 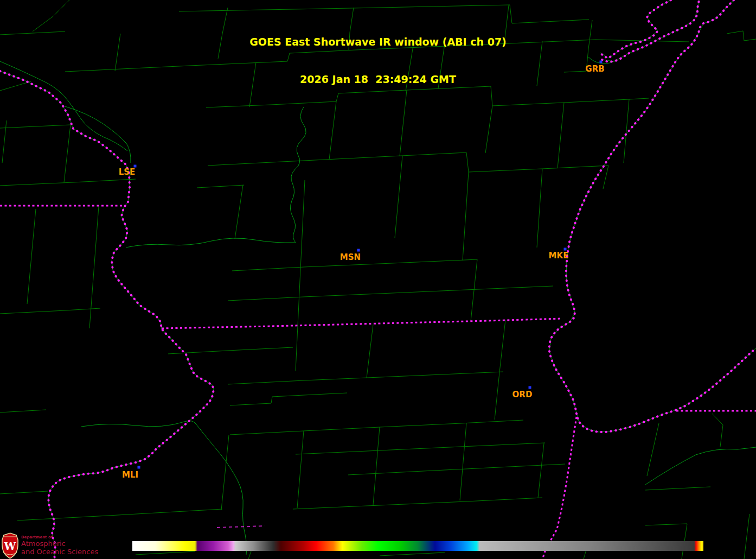 I want to click on crest-letter: W, so click(x=10, y=546).